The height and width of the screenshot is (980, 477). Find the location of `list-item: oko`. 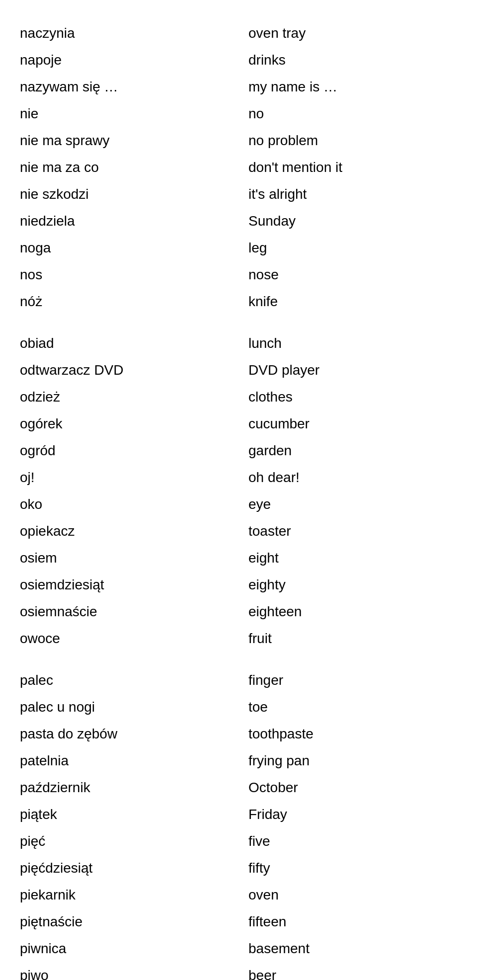

list-item: oko is located at coordinates (129, 504).